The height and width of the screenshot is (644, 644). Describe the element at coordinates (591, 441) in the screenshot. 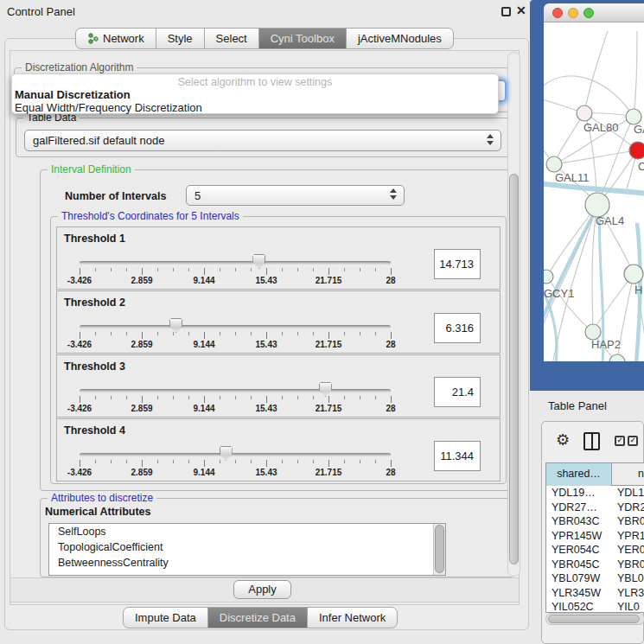

I see `split-view-icon` at that location.